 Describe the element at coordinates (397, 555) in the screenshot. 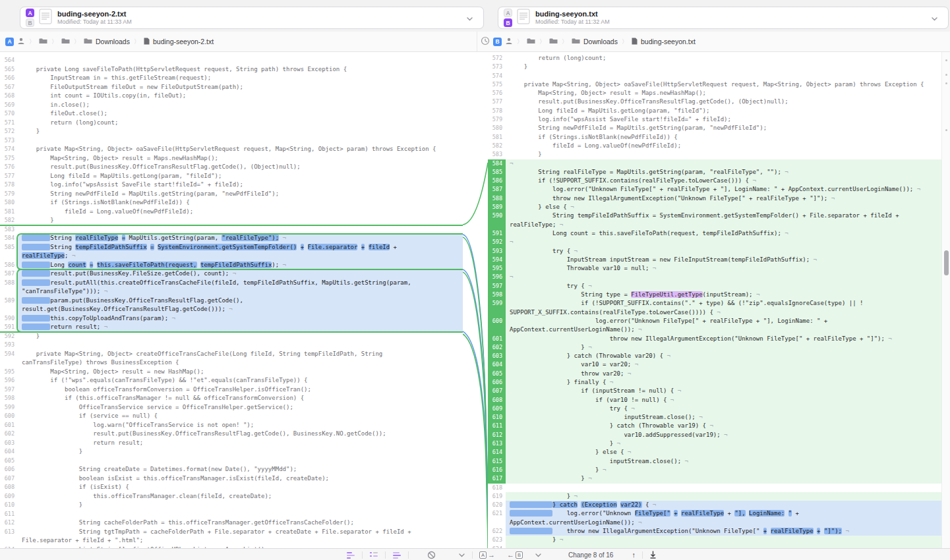

I see `unified-view-icon` at that location.